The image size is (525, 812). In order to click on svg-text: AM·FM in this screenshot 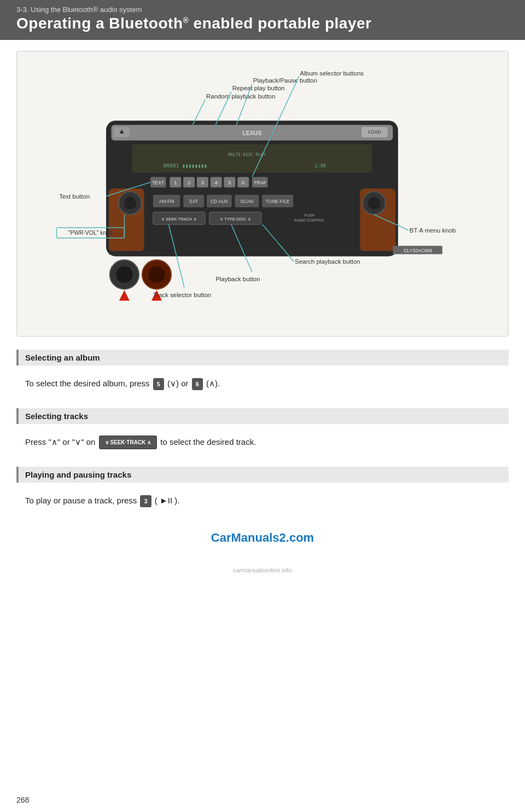, I will do `click(167, 201)`.